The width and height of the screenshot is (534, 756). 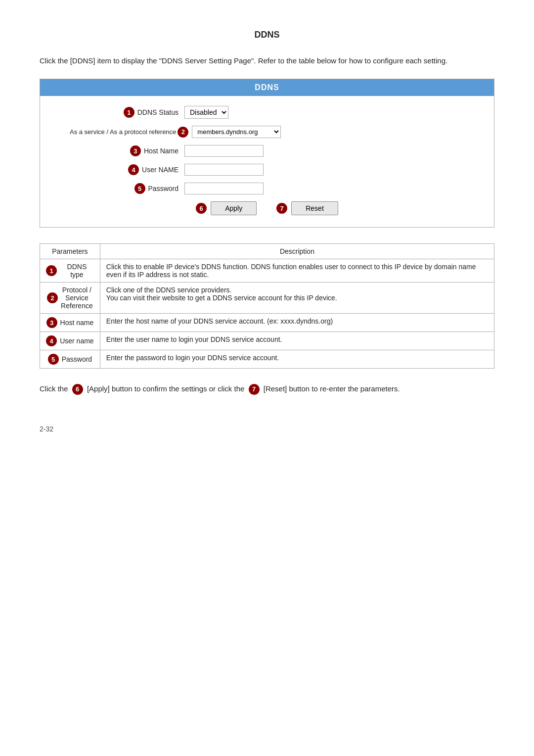 I want to click on reset-btn-wrap: 7 Reset, so click(x=308, y=208).